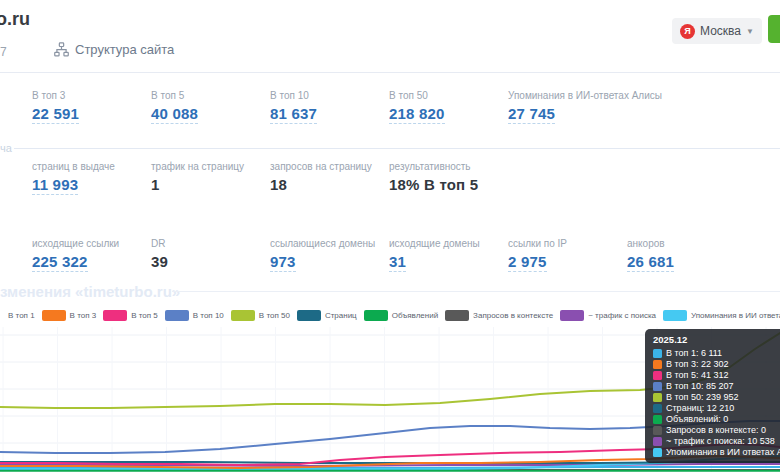 The height and width of the screenshot is (472, 780). Describe the element at coordinates (448, 184) in the screenshot. I see `metric-value: 18% В топ 5` at that location.